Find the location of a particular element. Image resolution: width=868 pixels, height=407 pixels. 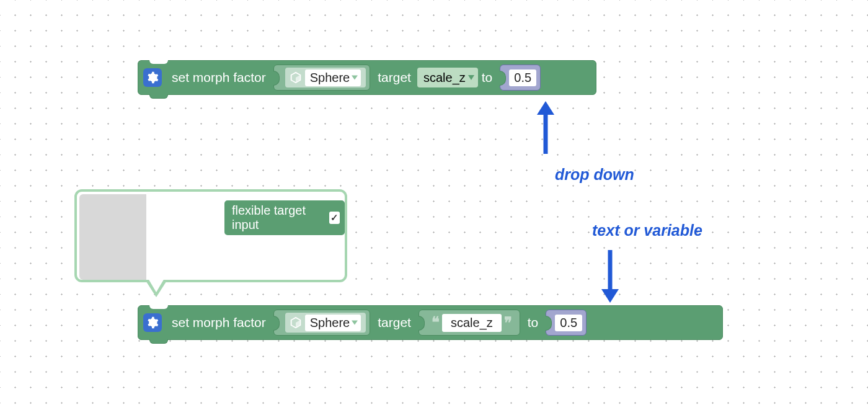

open-quote-icon: ❝ is located at coordinates (435, 323).